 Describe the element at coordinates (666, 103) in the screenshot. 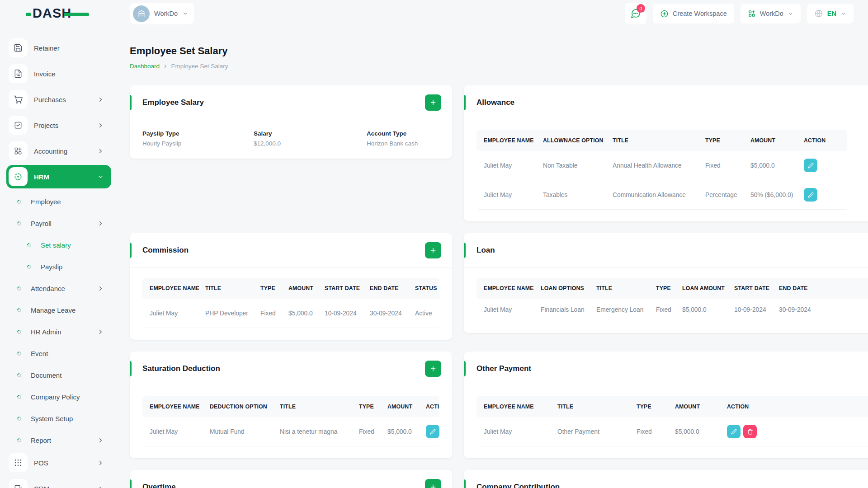

I see `card-header: Allowance` at that location.